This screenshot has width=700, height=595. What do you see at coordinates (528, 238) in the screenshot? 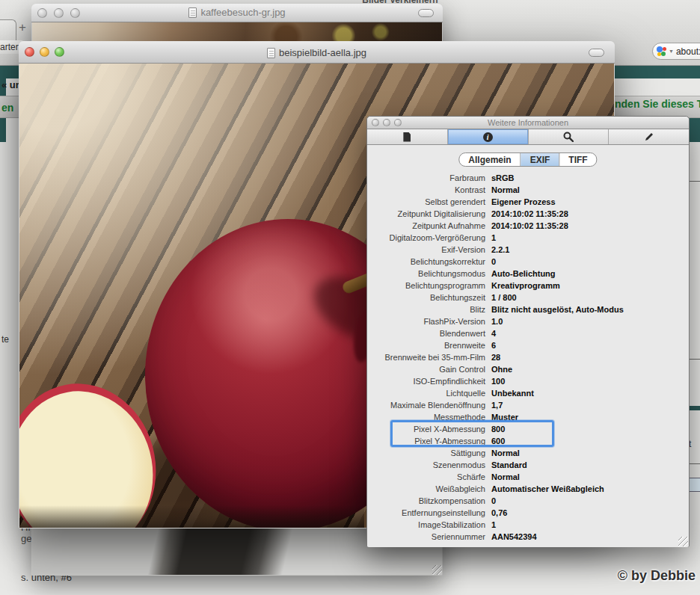
I see `exif-row: Digitalzoom-Vergrößerung1` at bounding box center [528, 238].